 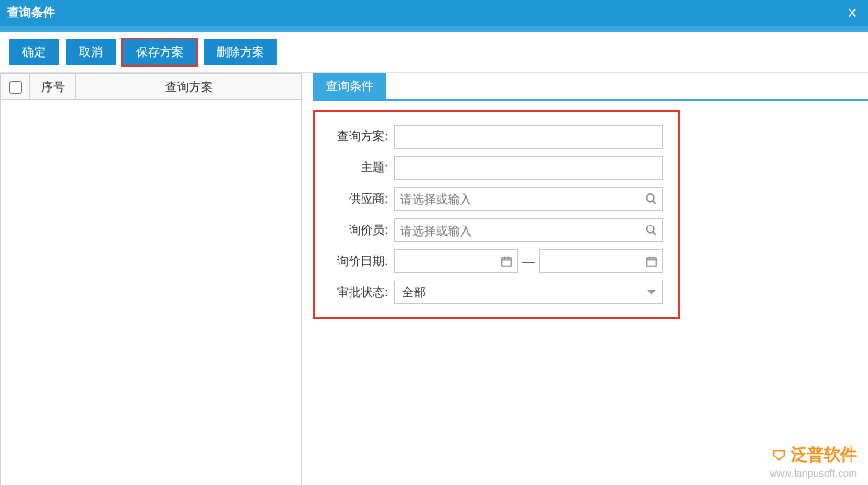 What do you see at coordinates (493, 261) in the screenshot?
I see `row-inquiry-date: 询价日期: —` at bounding box center [493, 261].